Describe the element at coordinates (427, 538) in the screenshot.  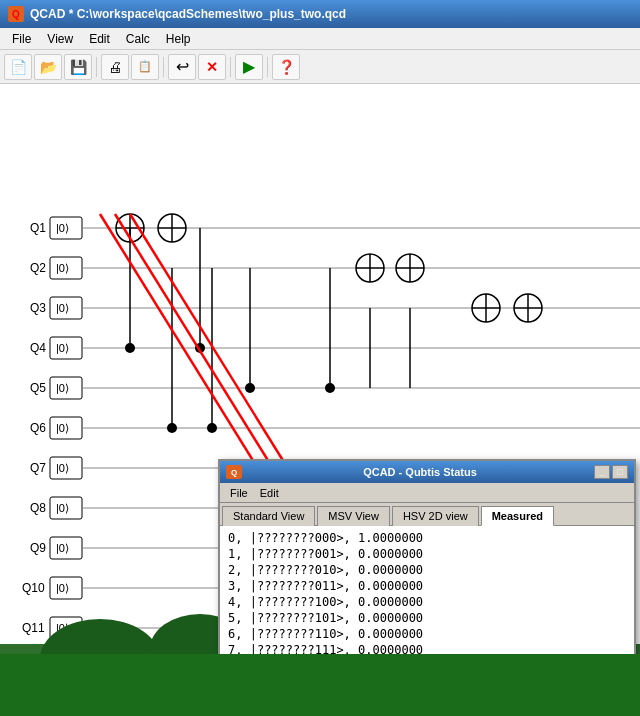
I see `data-row-0: 0, |????????000>, 1.0000000` at that location.